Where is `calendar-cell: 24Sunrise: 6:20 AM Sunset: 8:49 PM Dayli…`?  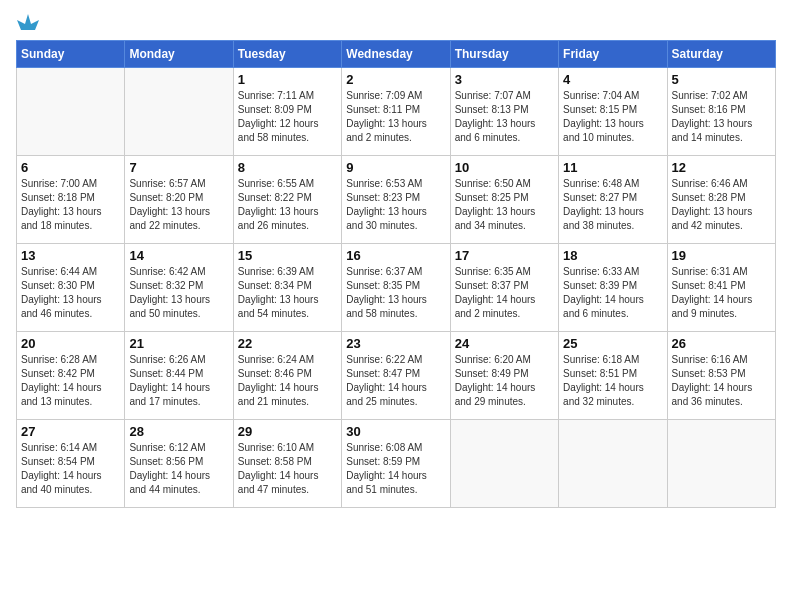 calendar-cell: 24Sunrise: 6:20 AM Sunset: 8:49 PM Dayli… is located at coordinates (504, 376).